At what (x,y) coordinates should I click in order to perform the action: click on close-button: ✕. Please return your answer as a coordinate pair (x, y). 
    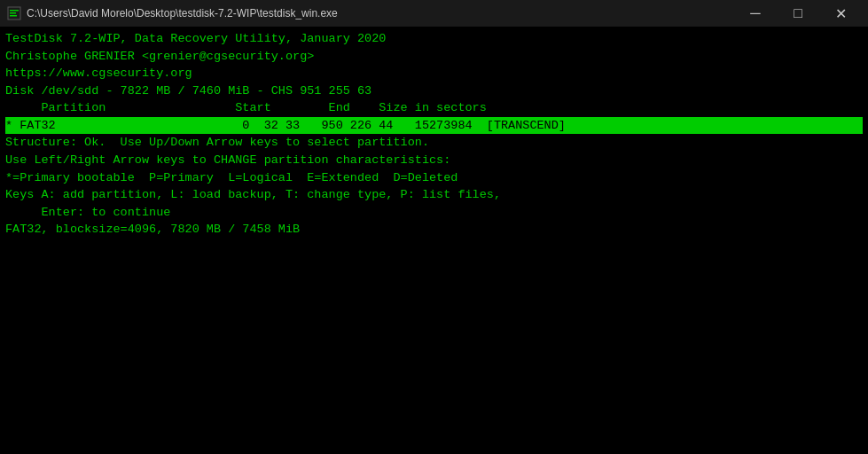
    Looking at the image, I should click on (841, 13).